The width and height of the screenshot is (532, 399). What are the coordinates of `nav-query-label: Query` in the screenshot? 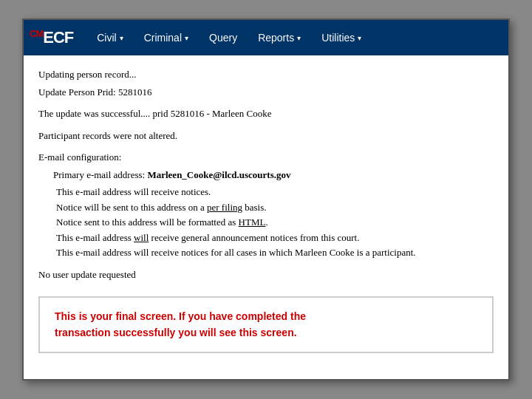 It's located at (223, 38).